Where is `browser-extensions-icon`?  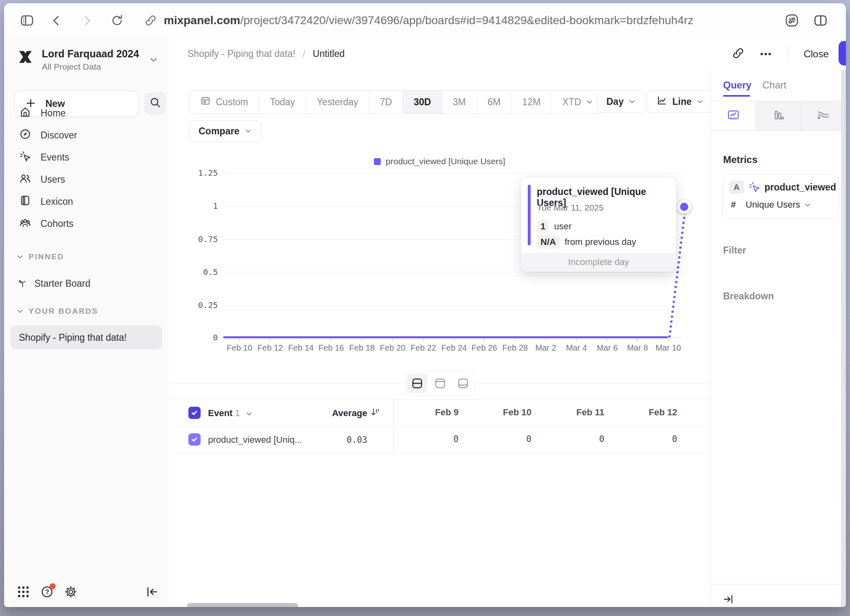
browser-extensions-icon is located at coordinates (792, 20).